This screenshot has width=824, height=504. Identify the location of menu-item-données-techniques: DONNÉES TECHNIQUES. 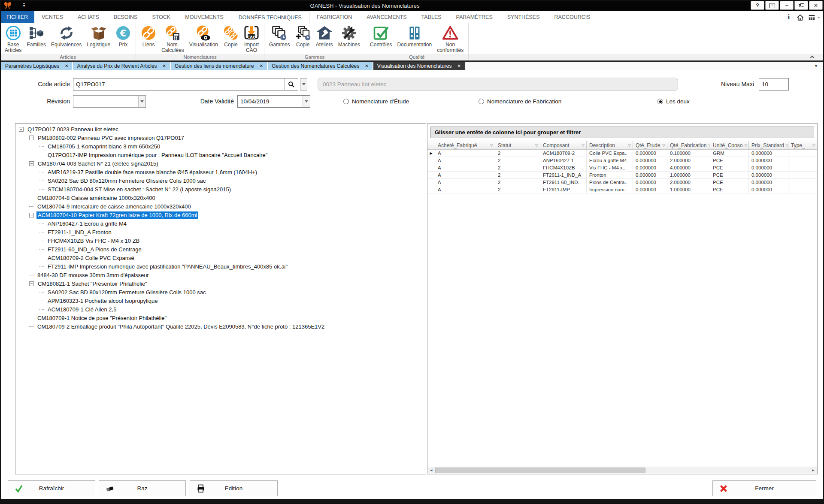
(270, 17).